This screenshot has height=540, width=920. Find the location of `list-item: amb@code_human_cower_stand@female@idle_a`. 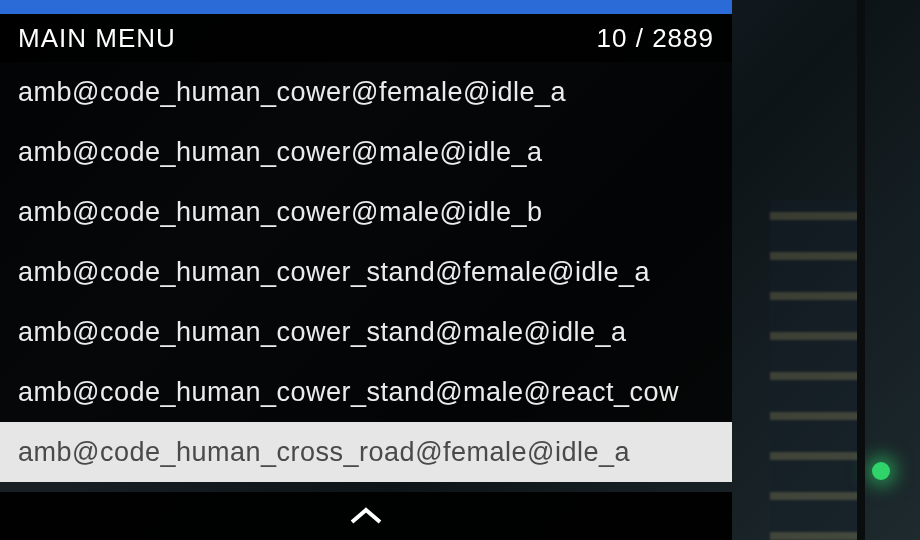

list-item: amb@code_human_cower_stand@female@idle_a is located at coordinates (366, 272).